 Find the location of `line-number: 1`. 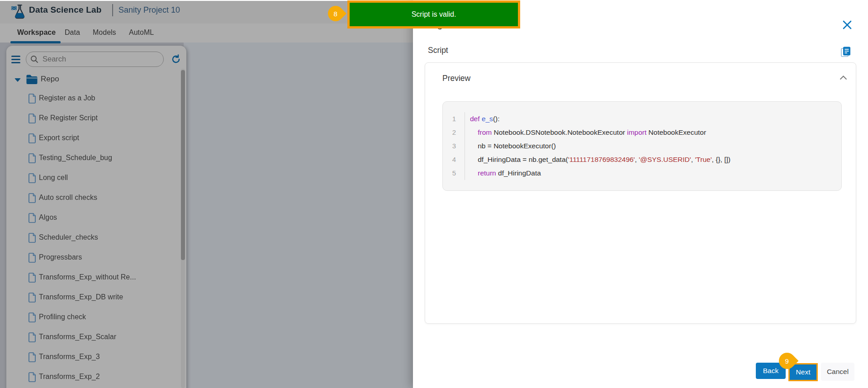

line-number: 1 is located at coordinates (454, 119).